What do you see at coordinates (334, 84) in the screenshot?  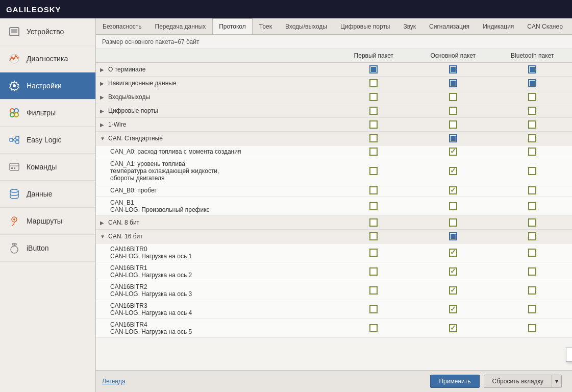 I see `group-row: ▶Навигационные данные` at bounding box center [334, 84].